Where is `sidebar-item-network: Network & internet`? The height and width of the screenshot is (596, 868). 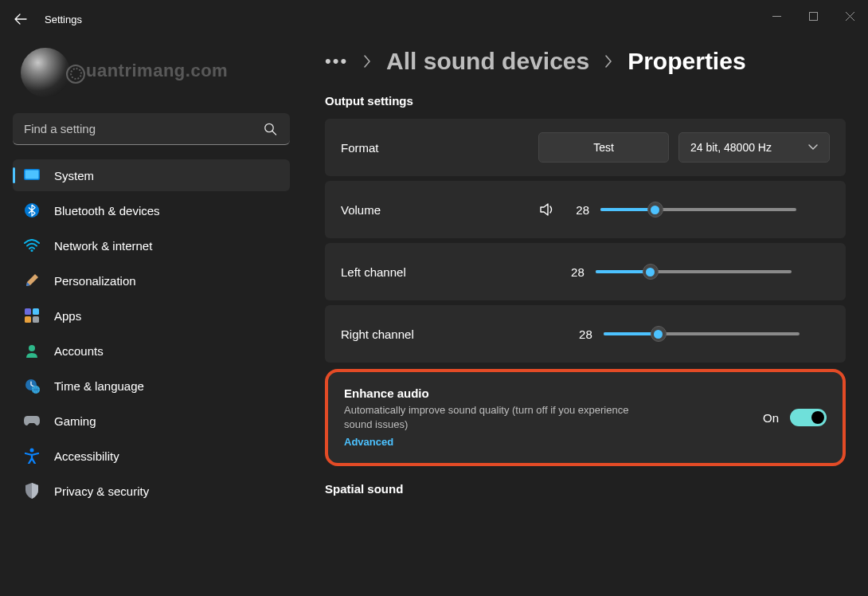 sidebar-item-network: Network & internet is located at coordinates (151, 245).